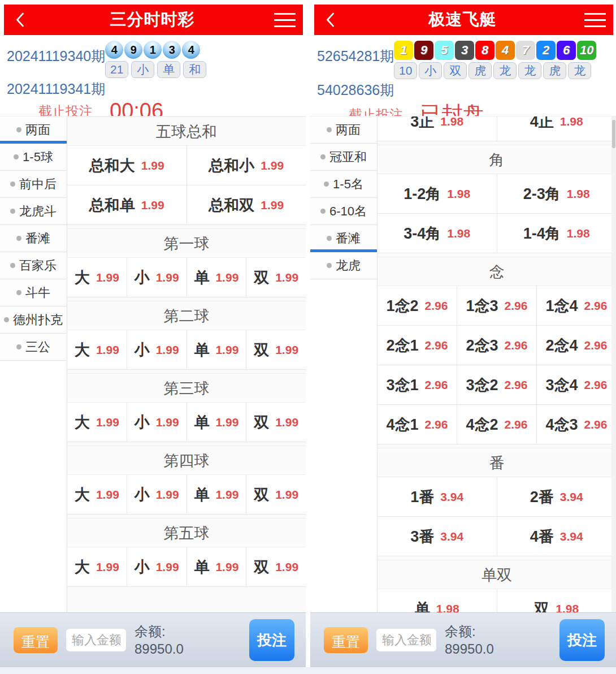 Image resolution: width=616 pixels, height=674 pixels. What do you see at coordinates (557, 600) in the screenshot?
I see `bet-option: 双1.98` at bounding box center [557, 600].